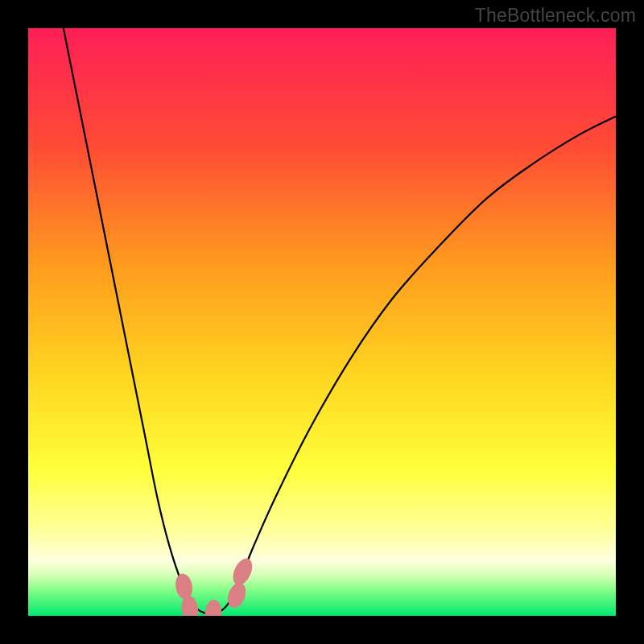 Image resolution: width=644 pixels, height=644 pixels. I want to click on watermark-text: TheBottleneck.com, so click(555, 16).